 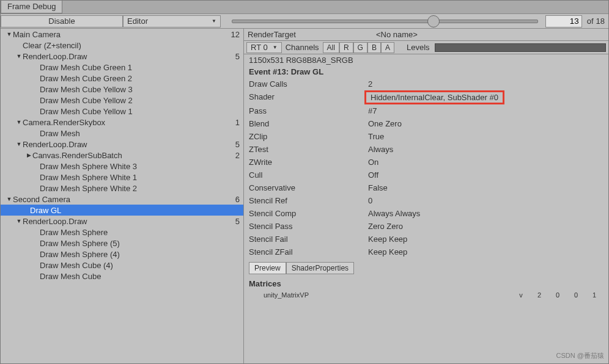 I want to click on tree-row: Draw Mesh Sphere White 3, so click(x=122, y=166).